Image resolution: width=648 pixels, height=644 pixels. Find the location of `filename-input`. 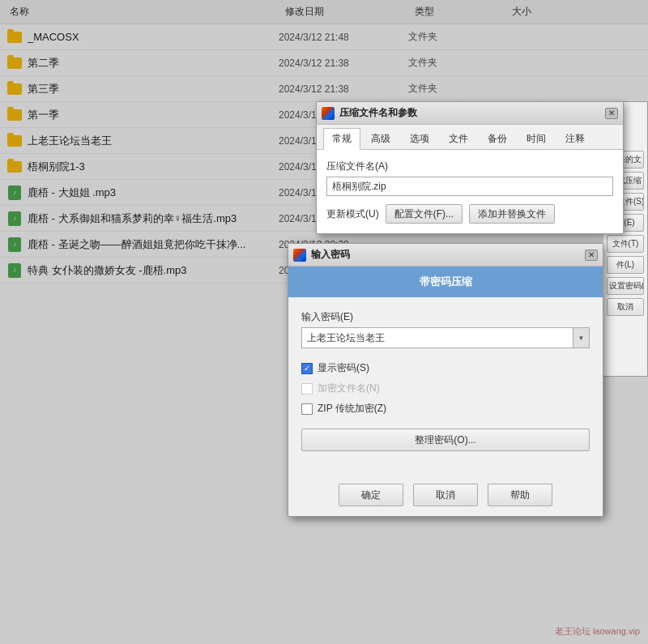

filename-input is located at coordinates (470, 186).